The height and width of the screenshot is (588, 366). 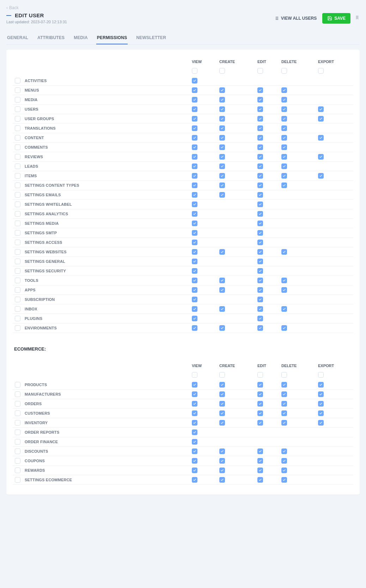 I want to click on checkbox-users-export, so click(x=321, y=109).